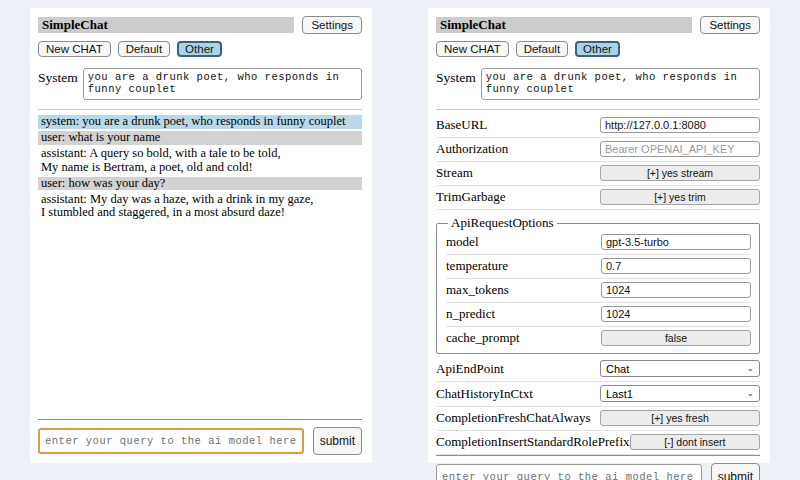  Describe the element at coordinates (478, 290) in the screenshot. I see `max-tokens-label: max_tokens` at that location.